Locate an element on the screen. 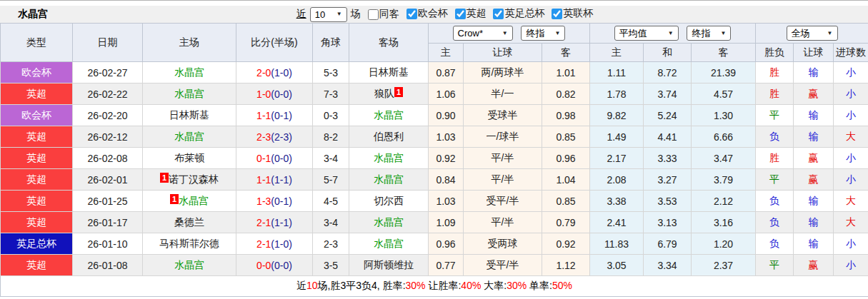 This screenshot has height=299, width=868. odds-home: 0.84 is located at coordinates (446, 180).